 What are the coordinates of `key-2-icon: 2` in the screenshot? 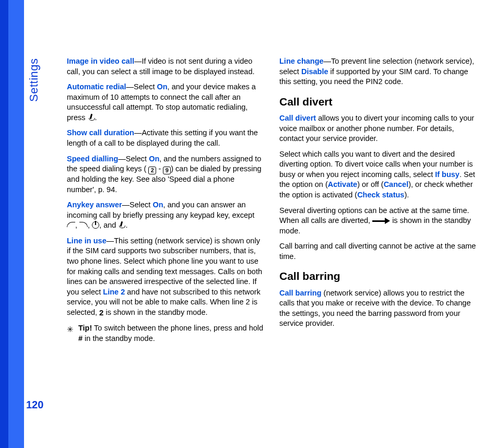 It's located at (152, 170).